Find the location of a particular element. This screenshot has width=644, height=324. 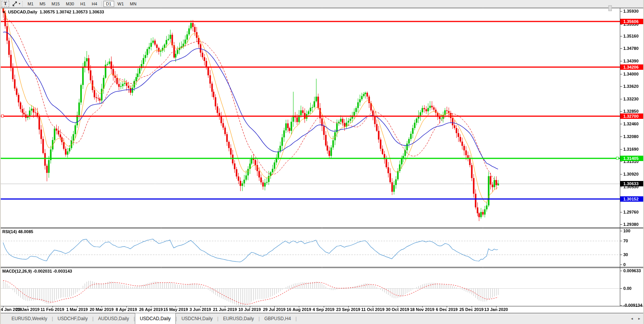

toolbar: T ▾ M1M5M15M30H1H4D1W1MN is located at coordinates (322, 4).